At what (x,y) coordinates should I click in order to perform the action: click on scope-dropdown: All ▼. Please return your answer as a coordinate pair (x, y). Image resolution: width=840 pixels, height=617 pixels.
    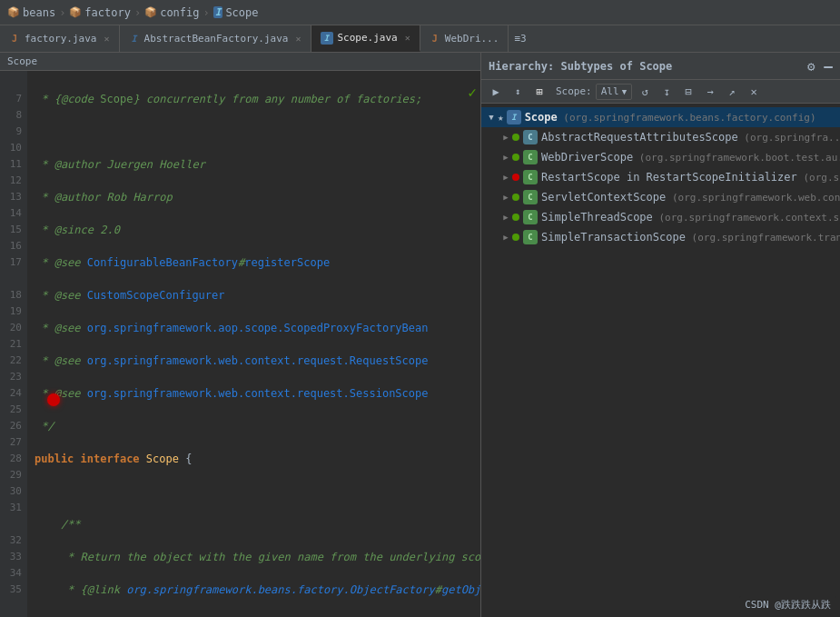
    Looking at the image, I should click on (614, 92).